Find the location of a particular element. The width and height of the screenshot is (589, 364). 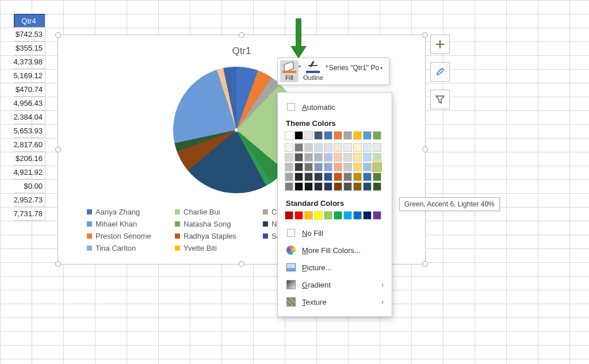

outline-button: Outline ▾ is located at coordinates (313, 71).